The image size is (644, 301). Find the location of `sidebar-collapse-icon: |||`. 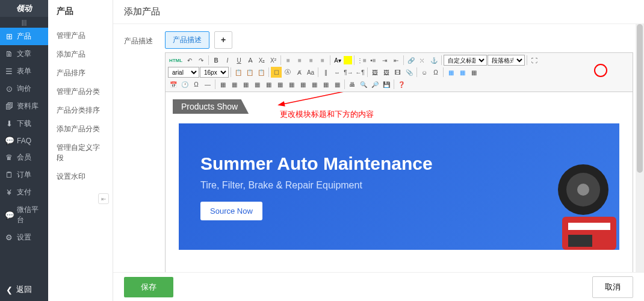

sidebar-collapse-icon: ||| is located at coordinates (24, 22).